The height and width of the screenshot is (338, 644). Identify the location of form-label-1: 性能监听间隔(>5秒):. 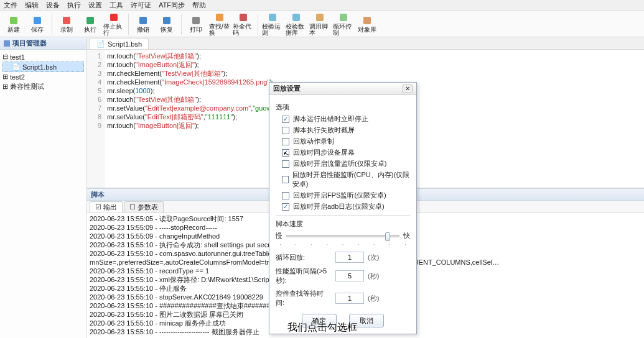
(304, 276).